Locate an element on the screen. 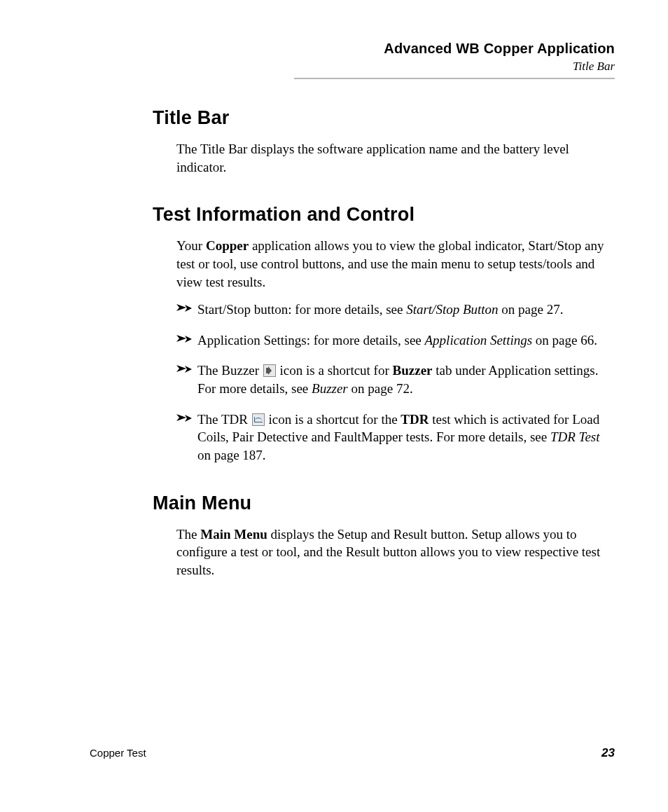  para-main-menu: The Main Menu displays the Setup and Res… is located at coordinates (384, 552).